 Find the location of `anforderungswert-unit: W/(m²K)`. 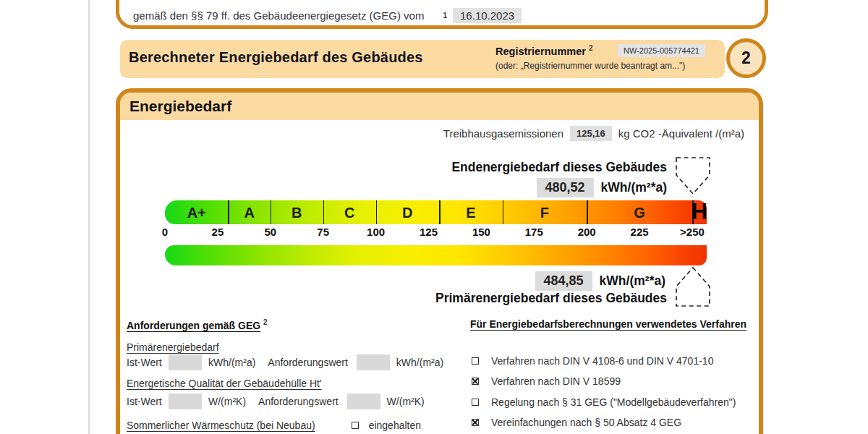

anforderungswert-unit: W/(m²K) is located at coordinates (406, 401).